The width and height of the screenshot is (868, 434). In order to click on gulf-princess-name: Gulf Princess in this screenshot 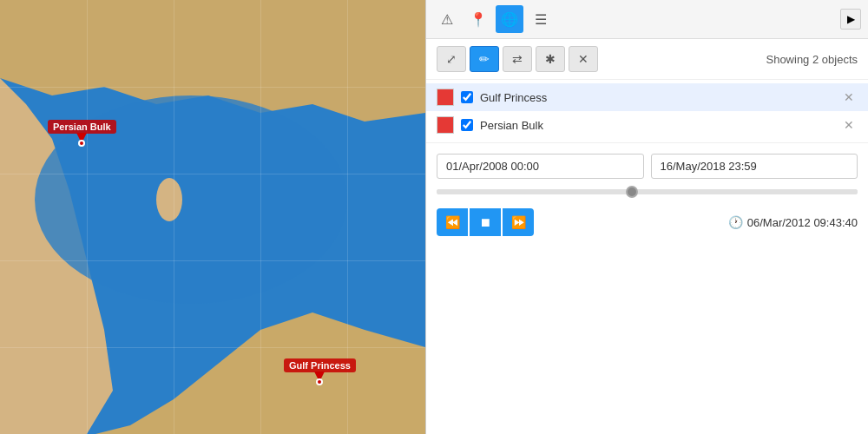, I will do `click(656, 97)`.